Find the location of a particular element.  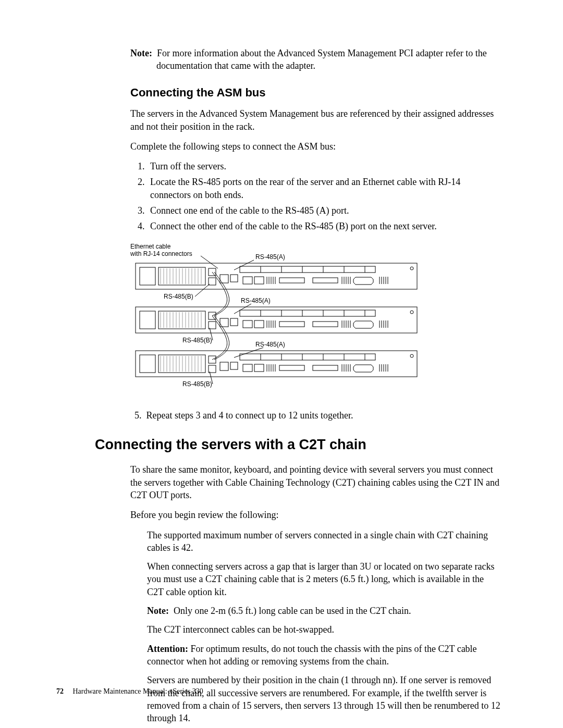

note-label: Note: is located at coordinates (141, 53).